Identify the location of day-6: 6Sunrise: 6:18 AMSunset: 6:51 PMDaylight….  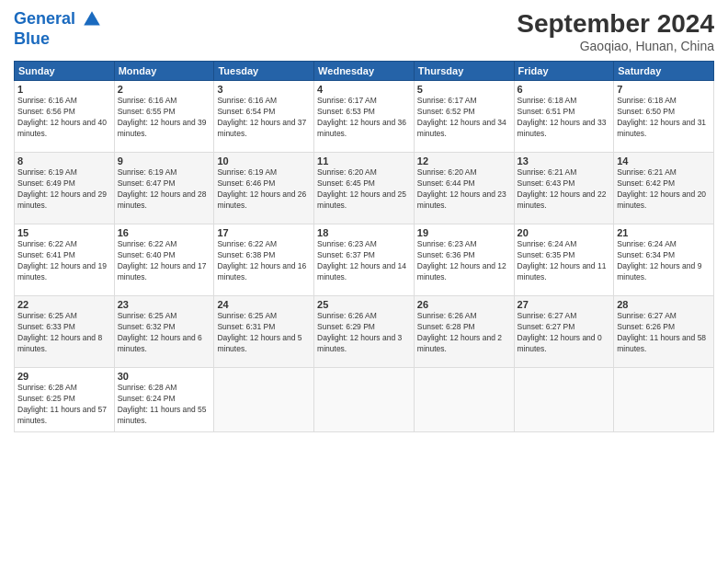
(564, 117).